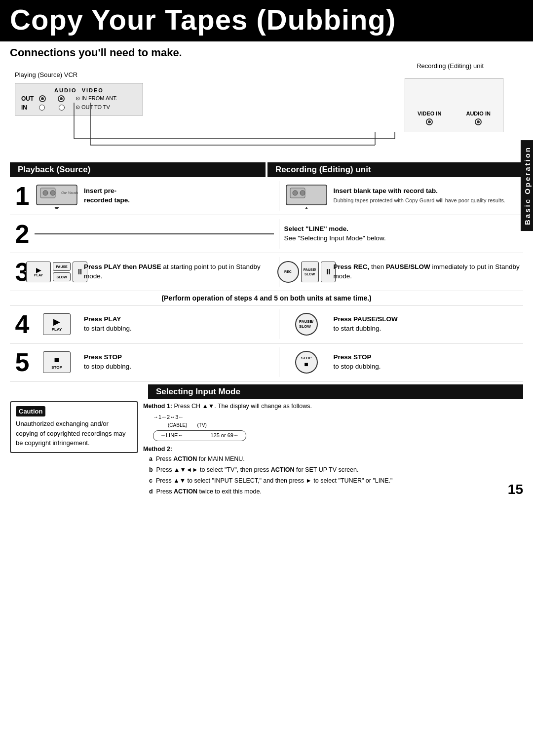  I want to click on step-1-number: 1, so click(22, 196).